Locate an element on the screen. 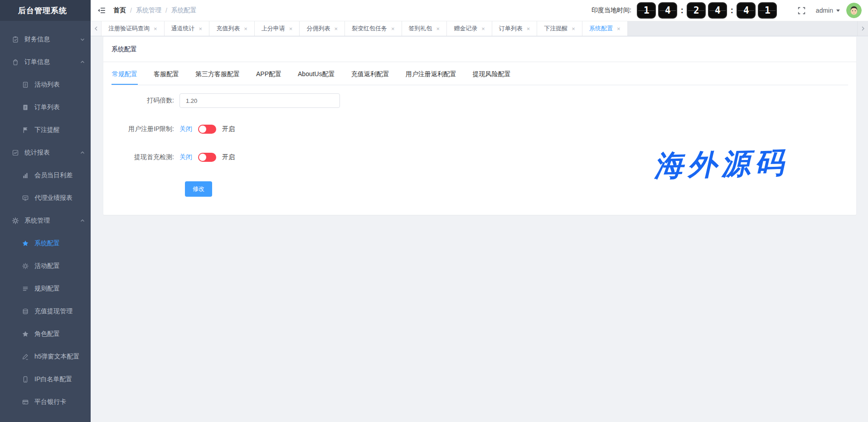 This screenshot has height=422, width=868. settings-tab: 充值返利配置 is located at coordinates (370, 74).